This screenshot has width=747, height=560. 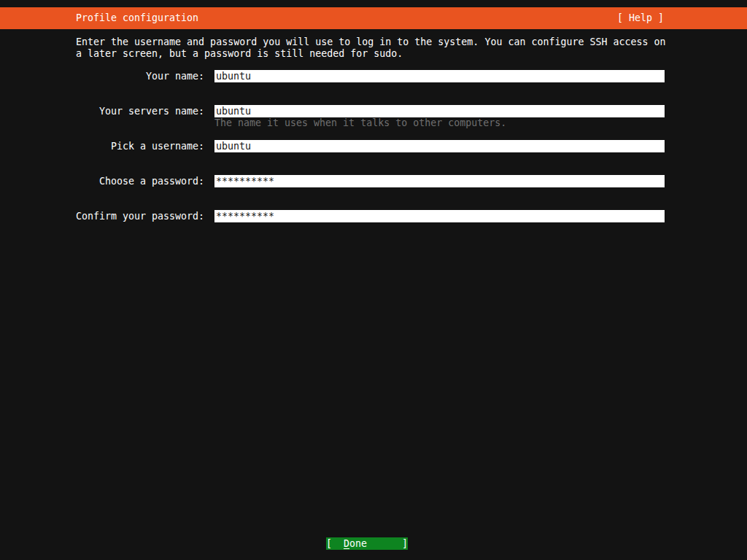 I want to click on header-bar: Profile configuration [ Help ], so click(x=374, y=18).